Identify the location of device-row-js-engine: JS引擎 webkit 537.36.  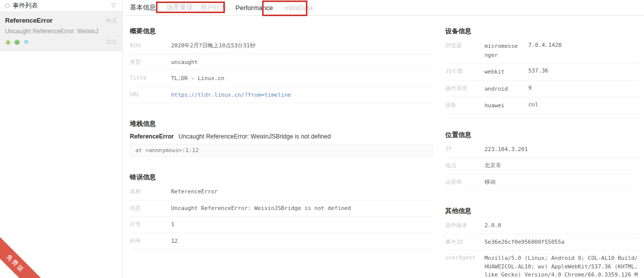
(542, 72).